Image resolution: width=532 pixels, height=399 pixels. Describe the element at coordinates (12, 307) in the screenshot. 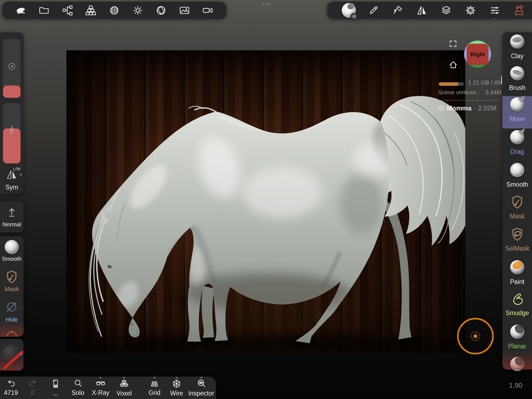

I see `quick-hide-icon` at that location.